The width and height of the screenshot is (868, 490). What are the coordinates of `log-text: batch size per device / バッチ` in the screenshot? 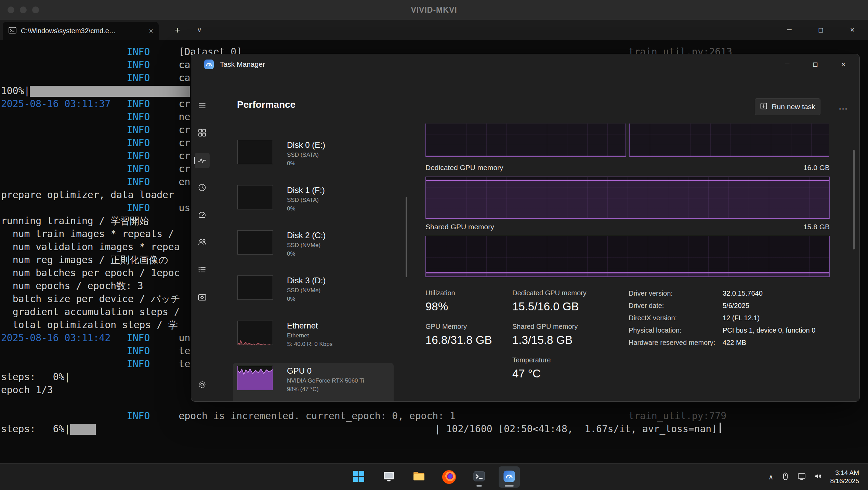 It's located at (91, 299).